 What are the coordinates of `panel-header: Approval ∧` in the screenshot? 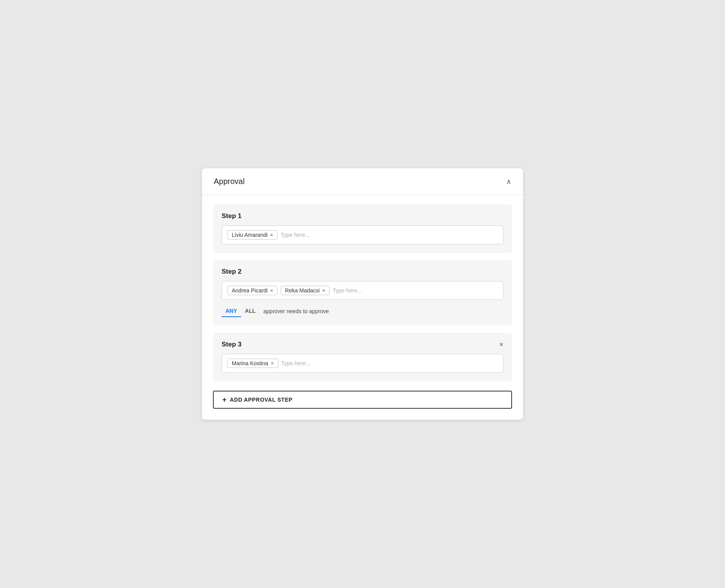 It's located at (362, 182).